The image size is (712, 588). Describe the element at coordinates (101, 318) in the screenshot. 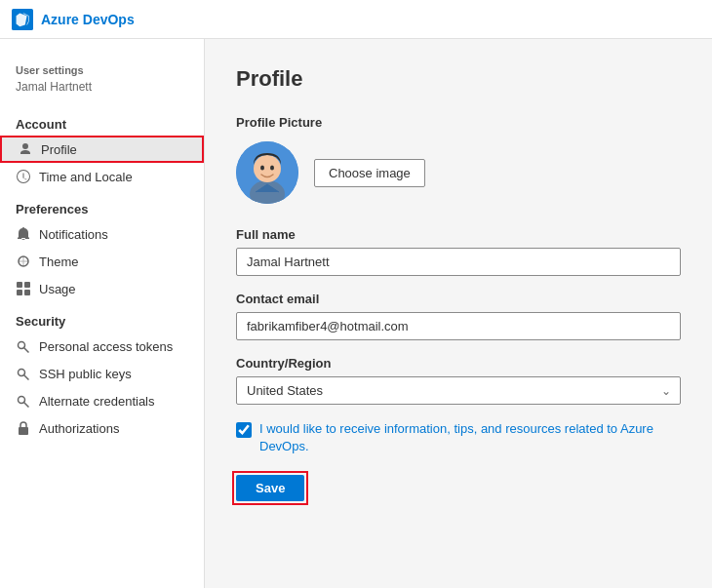

I see `section-security: Security` at that location.